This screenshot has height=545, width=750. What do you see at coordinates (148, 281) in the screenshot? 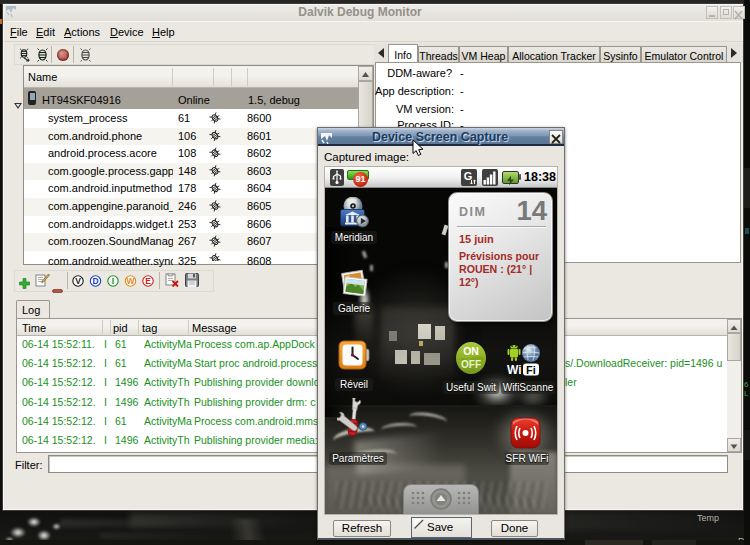
I see `svg-text: E` at bounding box center [148, 281].